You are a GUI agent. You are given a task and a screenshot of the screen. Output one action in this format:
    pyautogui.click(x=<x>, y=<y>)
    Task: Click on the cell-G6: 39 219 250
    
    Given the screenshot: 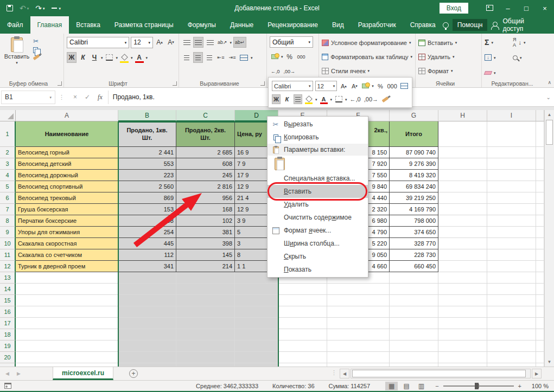 What is the action you would take?
    pyautogui.click(x=414, y=198)
    